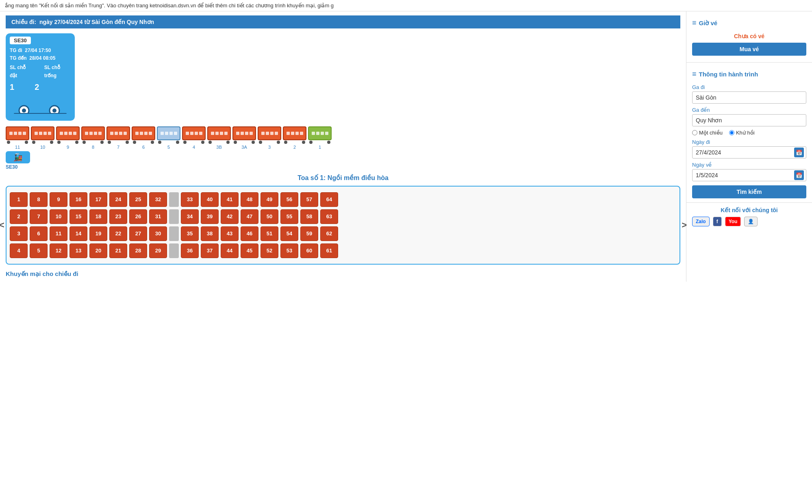 The image size is (812, 504). Describe the element at coordinates (194, 138) in the screenshot. I see `wagon-item-4: 4` at that location.